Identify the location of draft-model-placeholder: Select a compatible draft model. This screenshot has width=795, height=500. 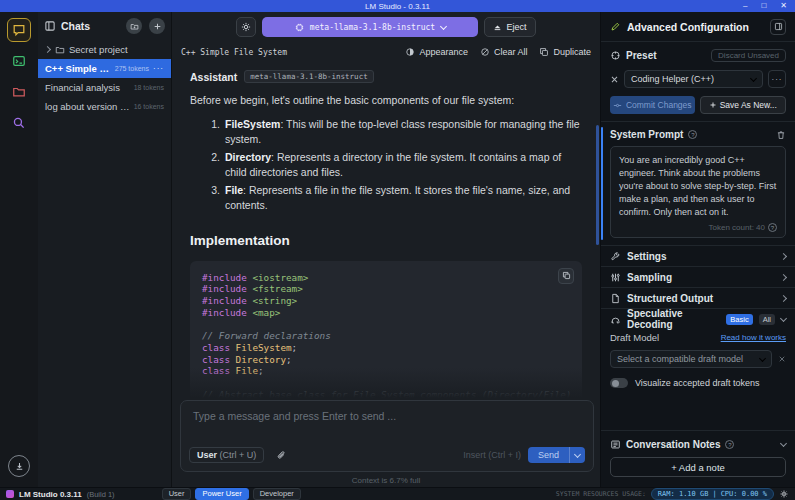
(686, 359).